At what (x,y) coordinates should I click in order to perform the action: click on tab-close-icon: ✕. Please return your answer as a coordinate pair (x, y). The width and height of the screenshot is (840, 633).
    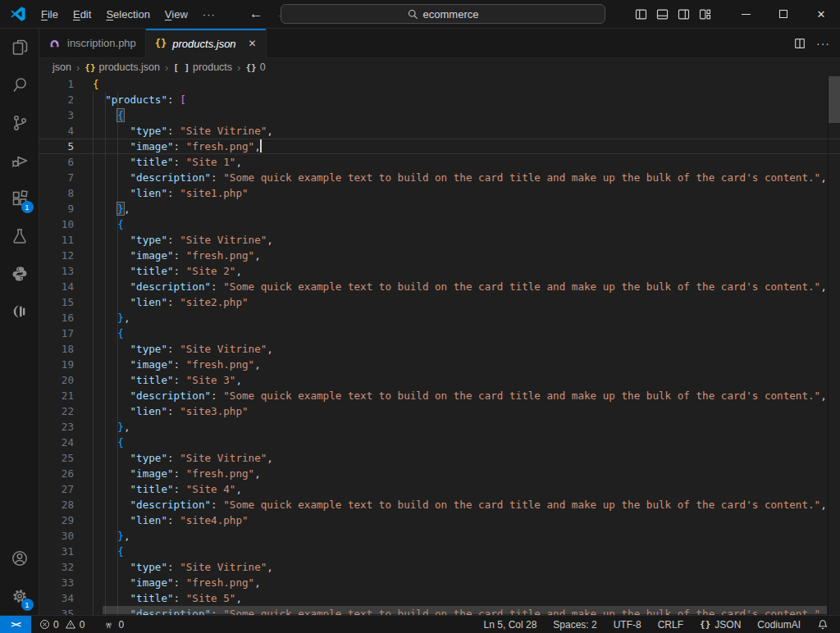
    Looking at the image, I should click on (253, 43).